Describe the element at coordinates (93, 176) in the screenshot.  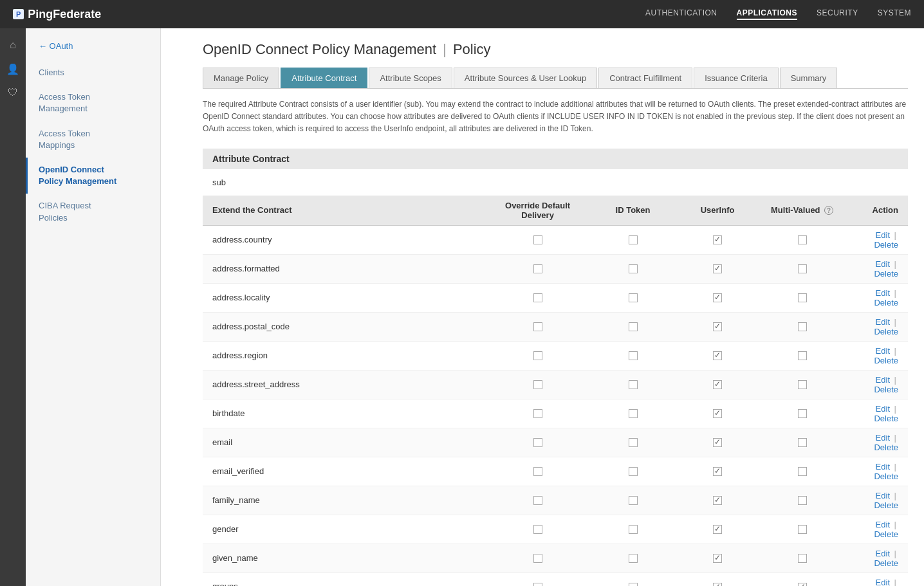
I see `sidebar-item-oidc-policy: OpenID ConnectPolicy Management` at that location.